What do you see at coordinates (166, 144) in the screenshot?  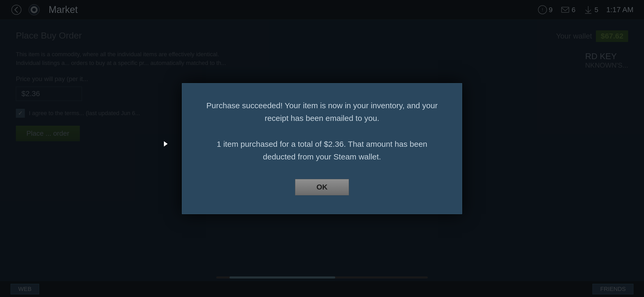 I see `cursor-pointer` at bounding box center [166, 144].